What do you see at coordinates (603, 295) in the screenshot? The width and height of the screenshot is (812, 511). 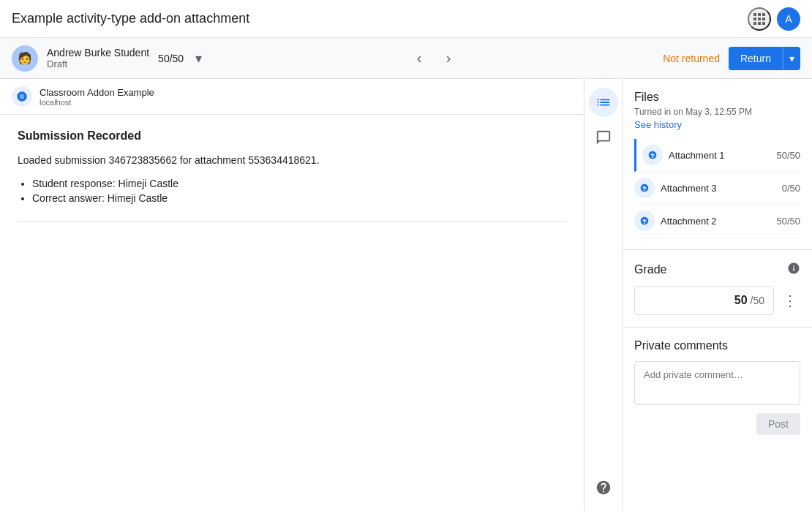 I see `sidebar-icons` at bounding box center [603, 295].